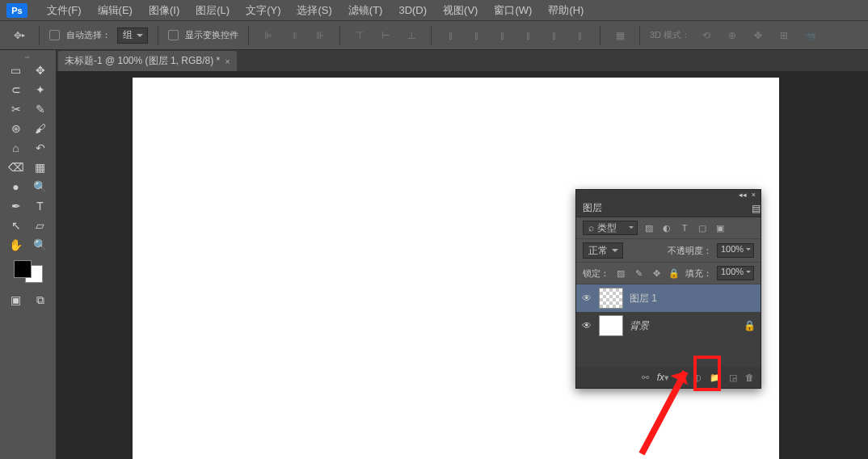 This screenshot has width=868, height=459. Describe the element at coordinates (656, 273) in the screenshot. I see `lock-move-icon: ✥` at that location.